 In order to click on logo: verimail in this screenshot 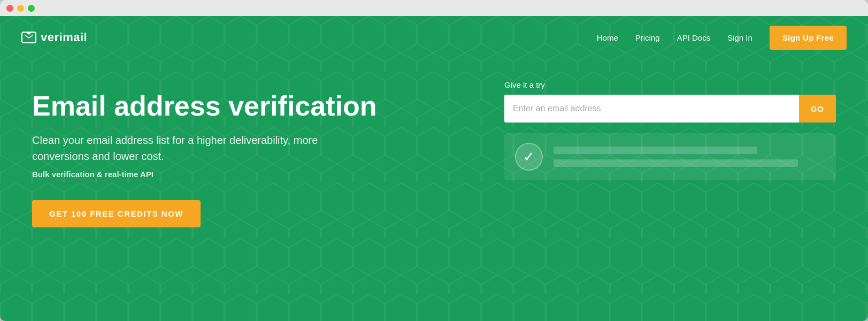, I will do `click(55, 37)`.